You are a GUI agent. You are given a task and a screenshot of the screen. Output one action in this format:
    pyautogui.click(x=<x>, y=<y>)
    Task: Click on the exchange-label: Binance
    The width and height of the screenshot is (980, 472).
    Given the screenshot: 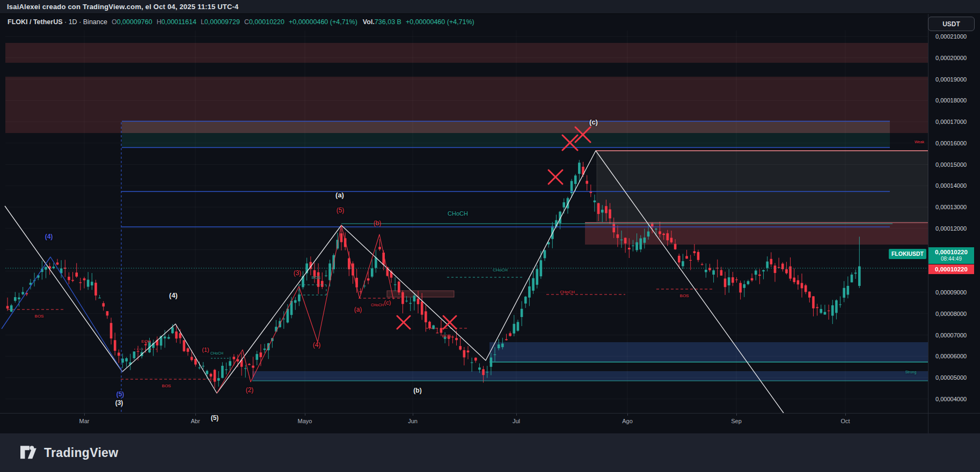 What is the action you would take?
    pyautogui.click(x=96, y=22)
    